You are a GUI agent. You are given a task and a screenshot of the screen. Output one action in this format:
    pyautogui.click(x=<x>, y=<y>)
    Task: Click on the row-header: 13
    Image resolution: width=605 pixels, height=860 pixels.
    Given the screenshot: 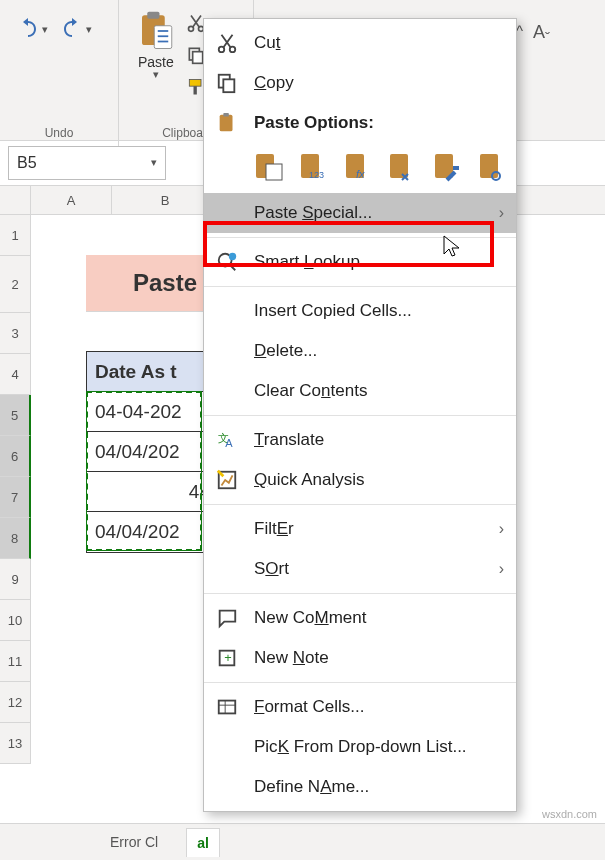 What is the action you would take?
    pyautogui.click(x=15, y=744)
    